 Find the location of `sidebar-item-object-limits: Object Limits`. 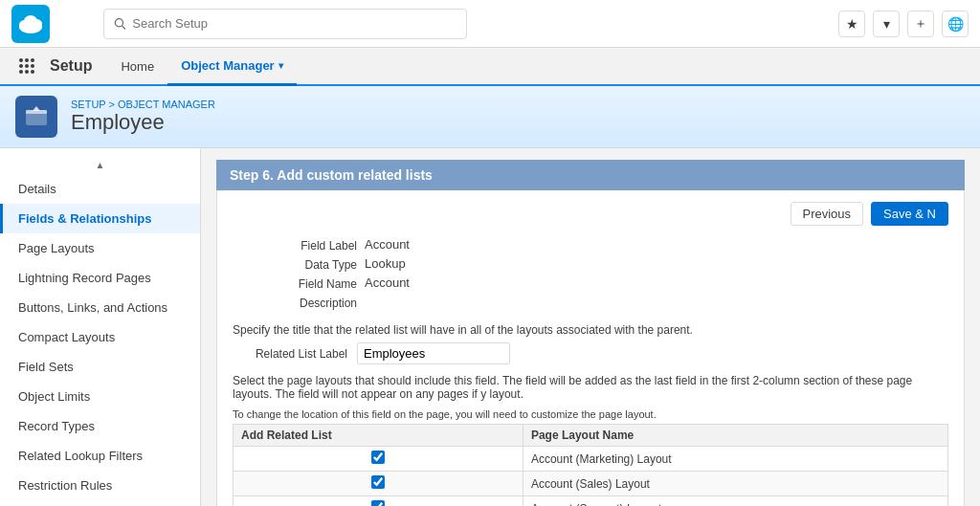

sidebar-item-object-limits: Object Limits is located at coordinates (100, 396).